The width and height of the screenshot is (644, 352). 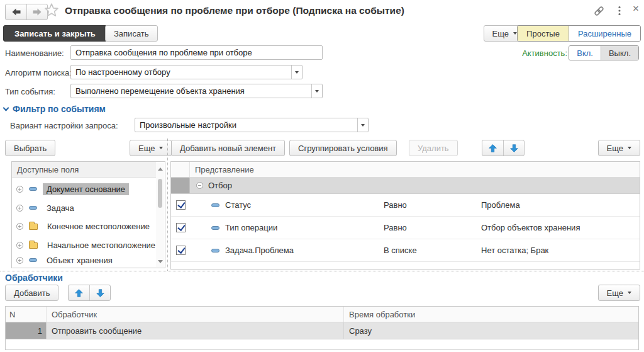 What do you see at coordinates (131, 33) in the screenshot?
I see `save-button: Записать` at bounding box center [131, 33].